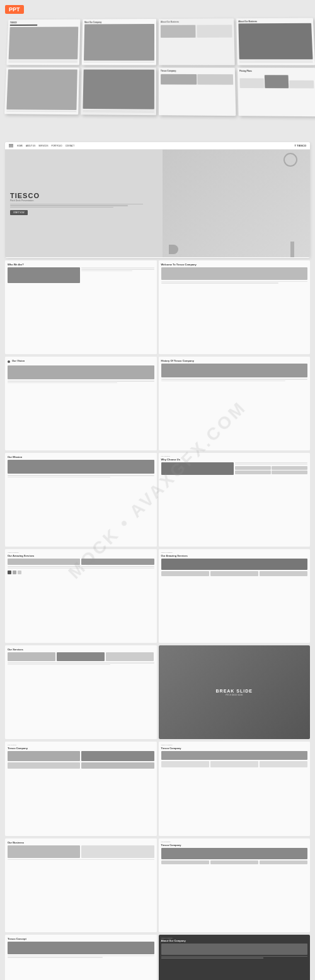 Image resolution: width=315 pixels, height=980 pixels. Describe the element at coordinates (119, 42) in the screenshot. I see `mini-slide-2: Meet Our Company` at that location.